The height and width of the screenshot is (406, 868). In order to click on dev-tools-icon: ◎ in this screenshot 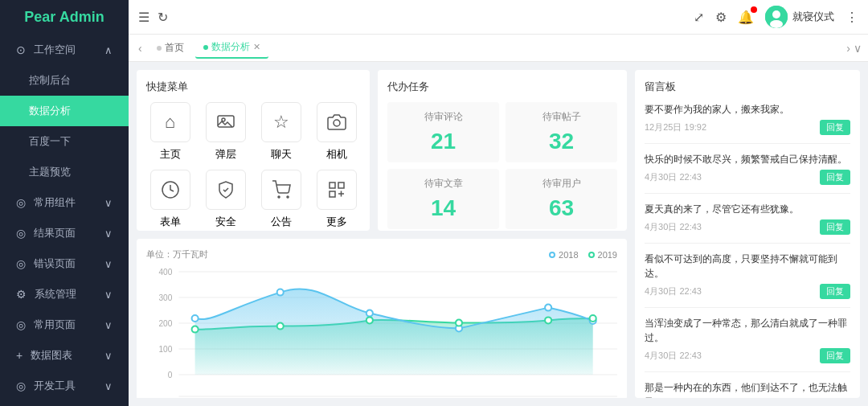, I will do `click(21, 386)`.